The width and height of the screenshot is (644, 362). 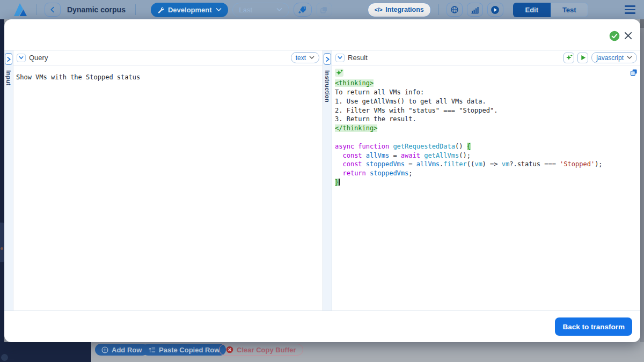 What do you see at coordinates (2, 191) in the screenshot?
I see `app-sidebar-edge` at bounding box center [2, 191].